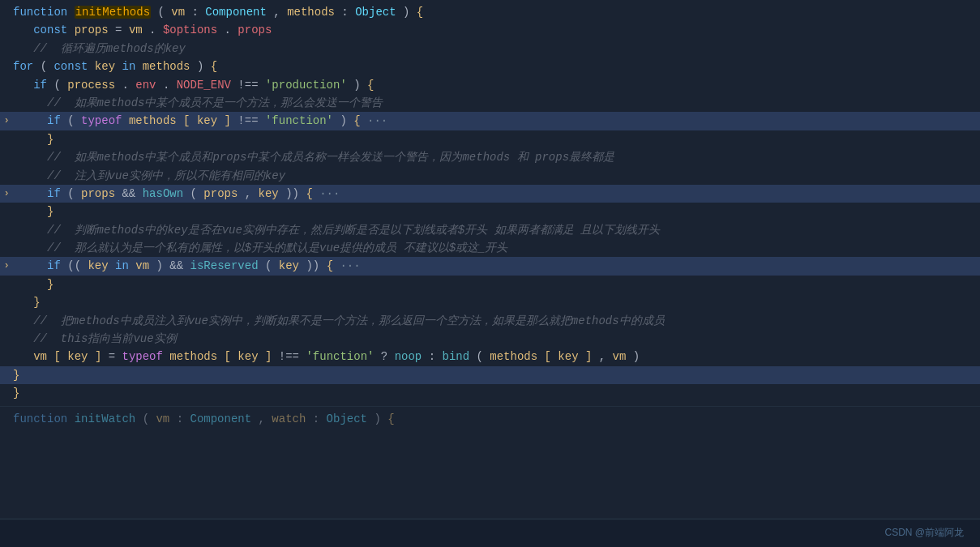 This screenshot has height=547, width=980. What do you see at coordinates (493, 321) in the screenshot?
I see `code-text: // 把methods中成员注入到vue实例中，判断如果不是一个方法，那么返回一…` at bounding box center [493, 321].